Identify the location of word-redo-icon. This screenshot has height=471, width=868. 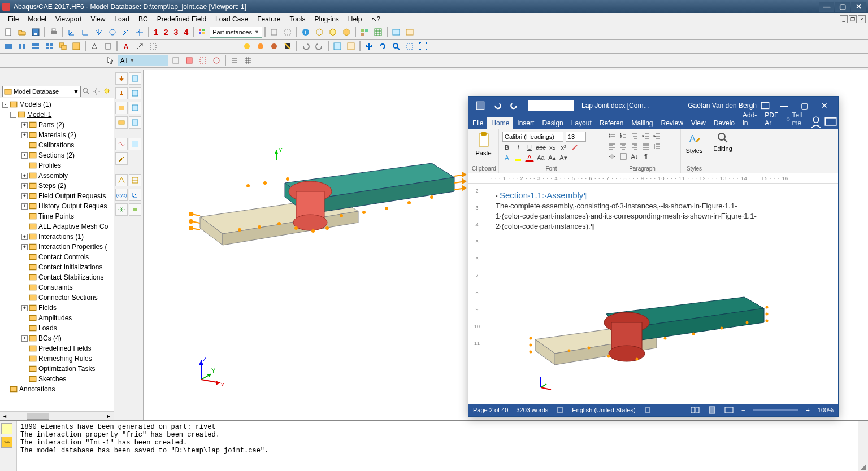
(514, 106).